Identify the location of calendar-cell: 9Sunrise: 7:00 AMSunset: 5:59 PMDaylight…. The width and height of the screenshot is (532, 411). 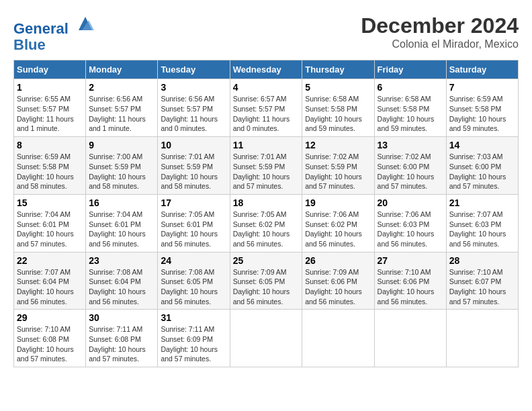
(122, 166).